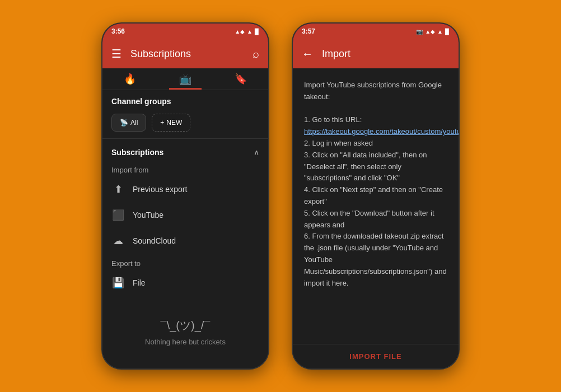  What do you see at coordinates (366, 167) in the screenshot?
I see `step-3: 3. Click on "All data included", then on…` at bounding box center [366, 167].